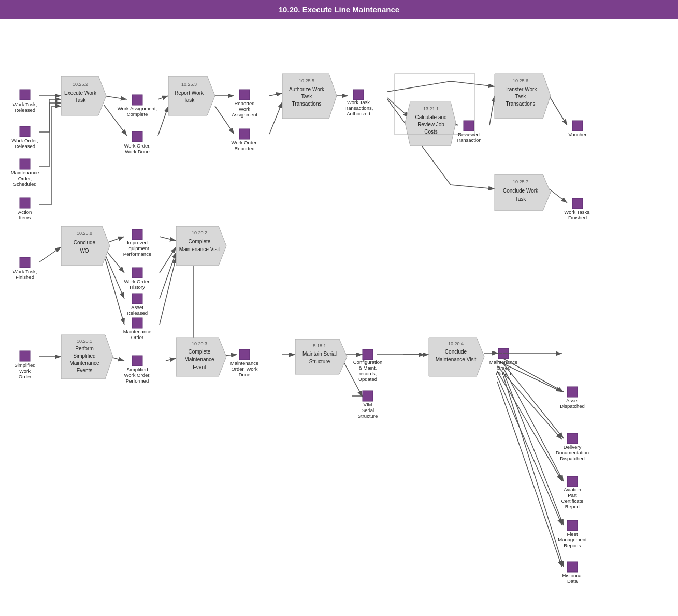 This screenshot has height=616, width=678. Describe the element at coordinates (368, 405) in the screenshot. I see `label-vim-serial: VIM` at that location.